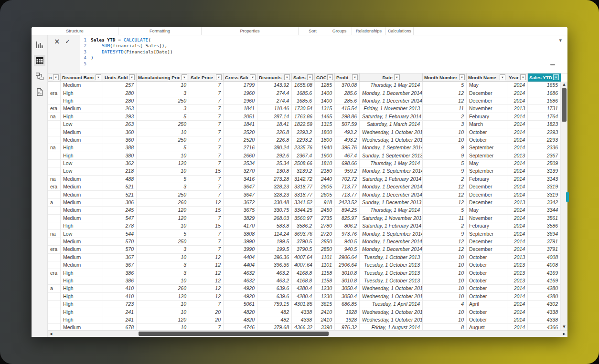 Image resolution: width=599 pixels, height=364 pixels. Describe the element at coordinates (304, 164) in the screenshot. I see `table-row: Low3621207253425.342508.661810698.66Thur…` at that location.